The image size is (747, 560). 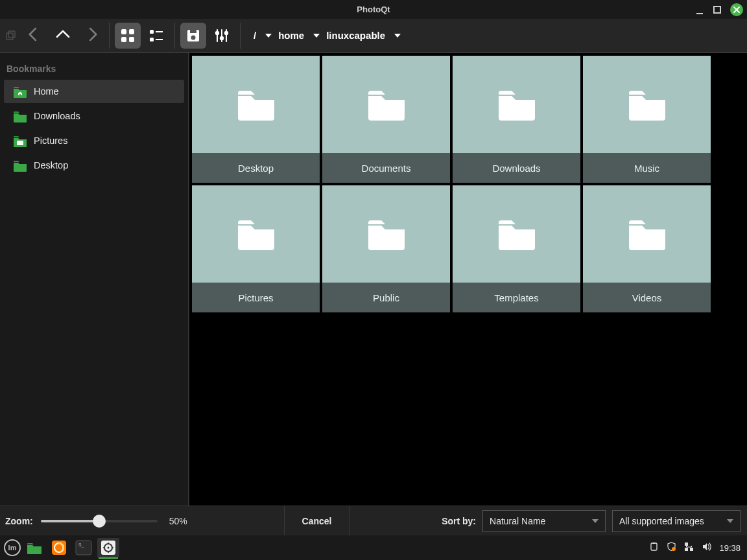 What do you see at coordinates (255, 119) in the screenshot?
I see `folder-tile: Desktop` at bounding box center [255, 119].